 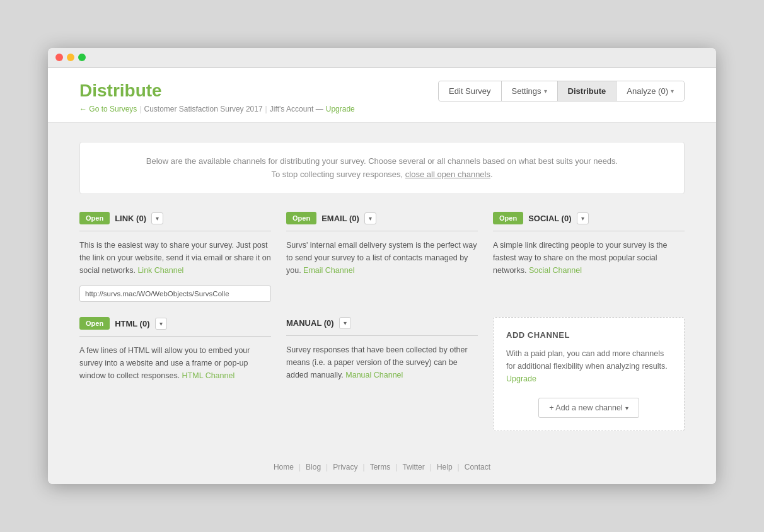 I want to click on page-title: Distribute, so click(x=217, y=91).